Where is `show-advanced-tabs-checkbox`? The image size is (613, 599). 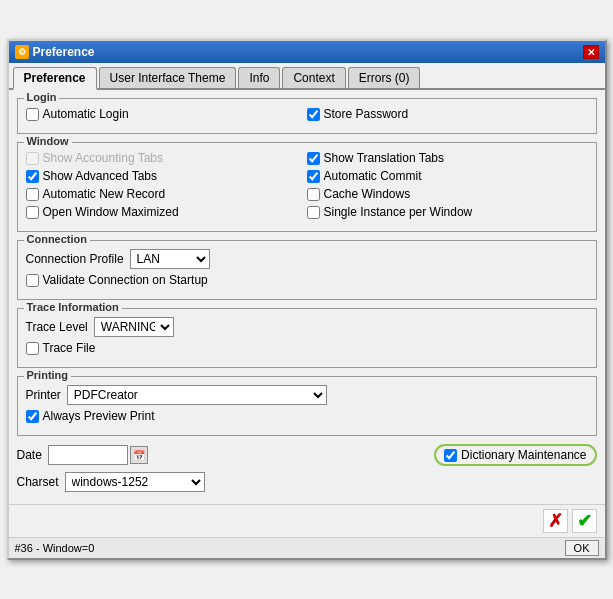
show-advanced-tabs-checkbox is located at coordinates (32, 176).